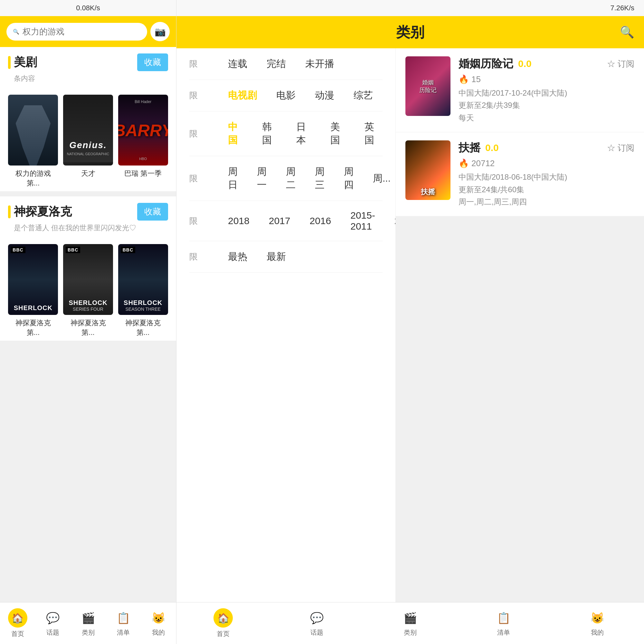  Describe the element at coordinates (91, 228) in the screenshot. I see `sherlock-subtitle: 是个普通人 但在我的世界里闪闪发光♡` at that location.